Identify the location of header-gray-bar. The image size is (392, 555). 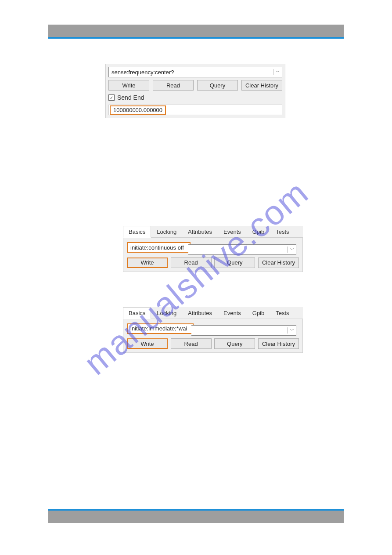
(196, 31).